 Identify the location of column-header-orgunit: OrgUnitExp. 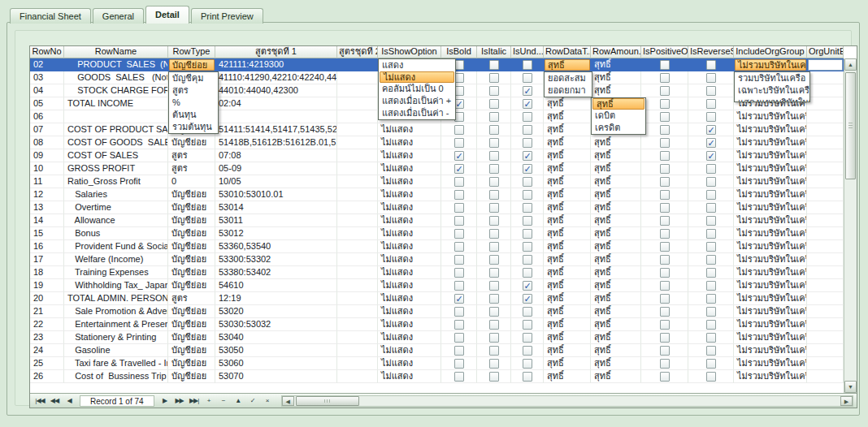
(826, 52).